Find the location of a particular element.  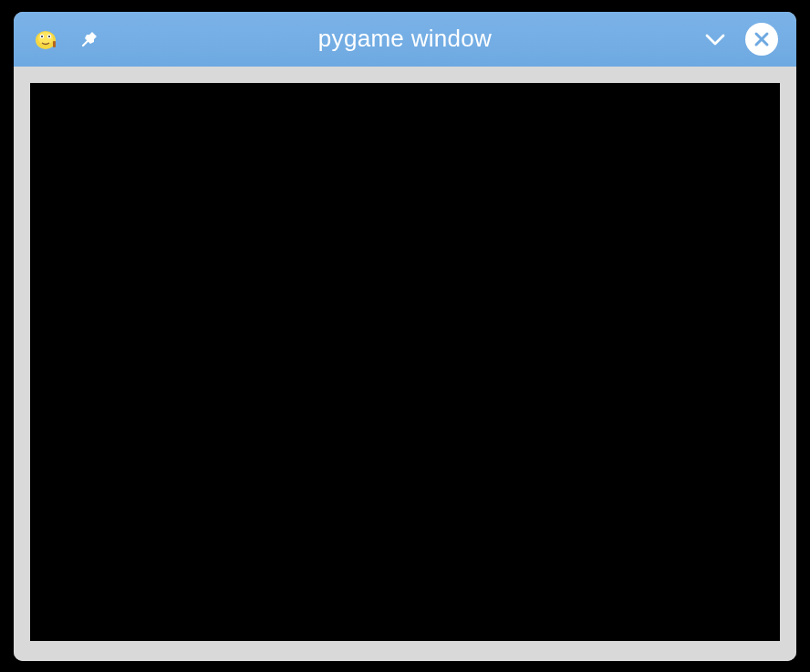

window-title: pygame window is located at coordinates (405, 38).